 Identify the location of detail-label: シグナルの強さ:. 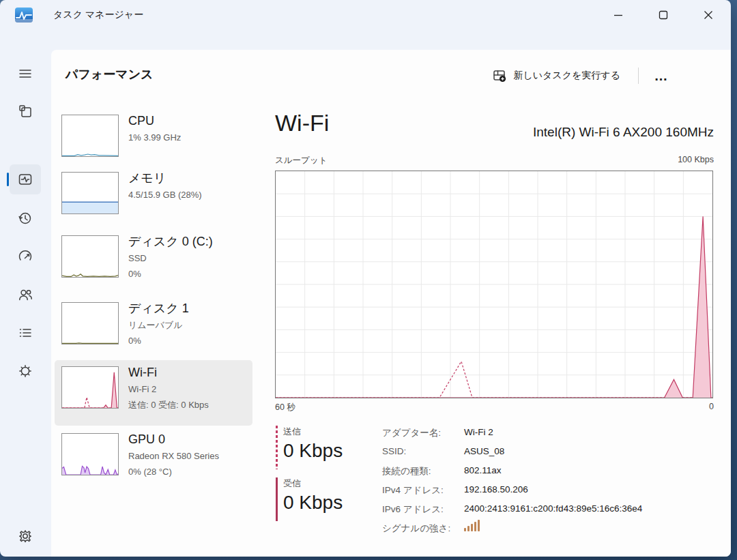
(416, 529).